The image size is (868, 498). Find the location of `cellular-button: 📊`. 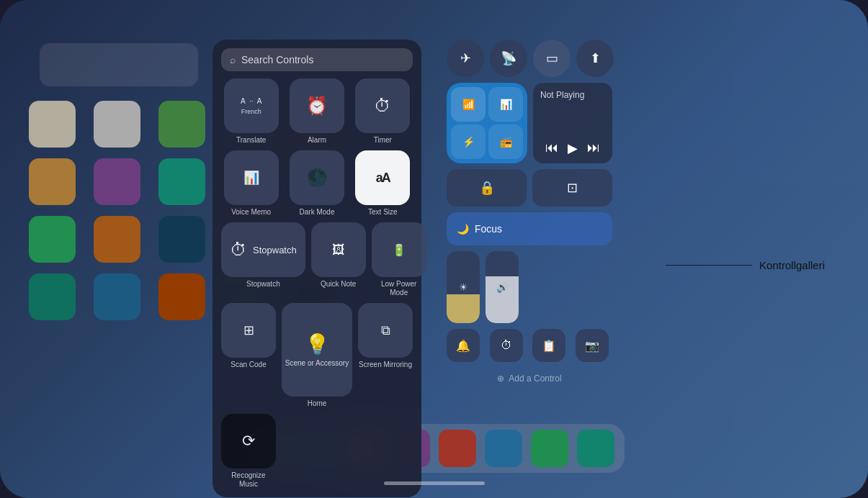

cellular-button: 📊 is located at coordinates (506, 104).